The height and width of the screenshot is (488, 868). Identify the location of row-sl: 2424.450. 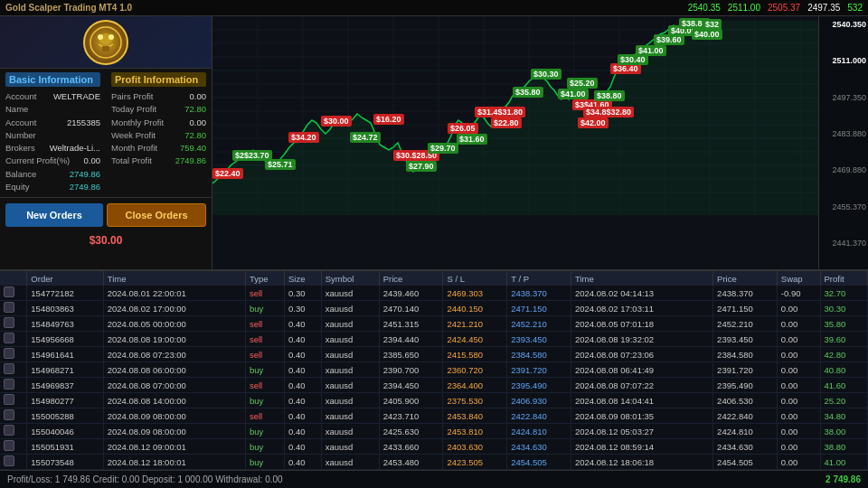
(476, 340).